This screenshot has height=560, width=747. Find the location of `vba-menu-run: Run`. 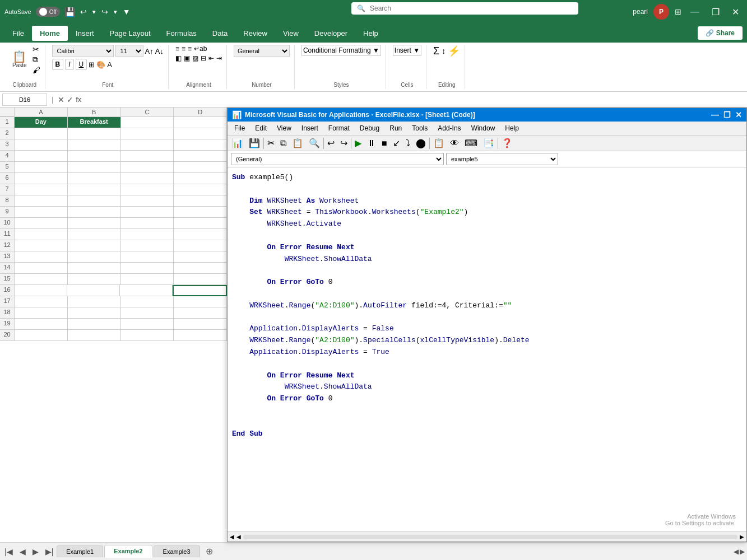

vba-menu-run: Run is located at coordinates (396, 128).